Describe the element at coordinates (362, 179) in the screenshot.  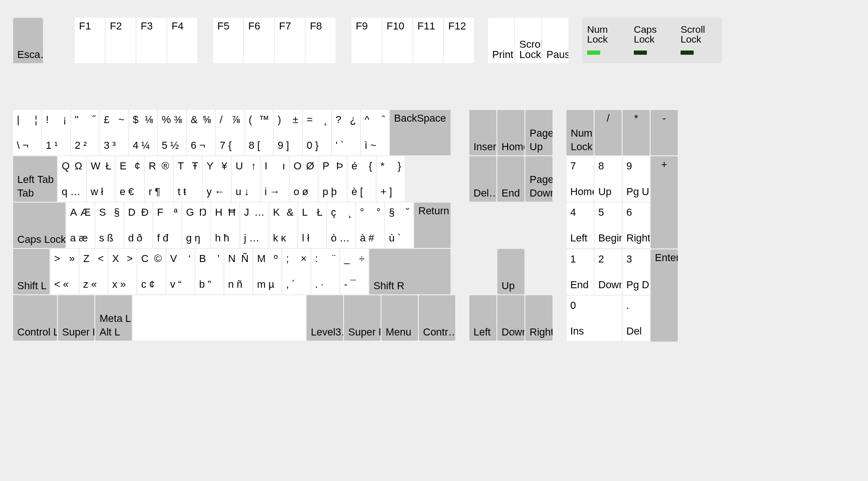
I see `key-bracket-left: é{è[` at that location.